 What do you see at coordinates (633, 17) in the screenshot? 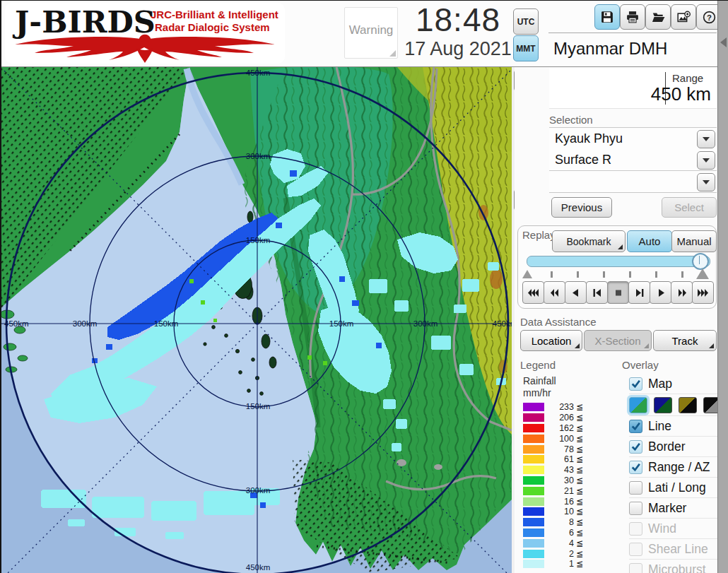
I see `print-button` at bounding box center [633, 17].